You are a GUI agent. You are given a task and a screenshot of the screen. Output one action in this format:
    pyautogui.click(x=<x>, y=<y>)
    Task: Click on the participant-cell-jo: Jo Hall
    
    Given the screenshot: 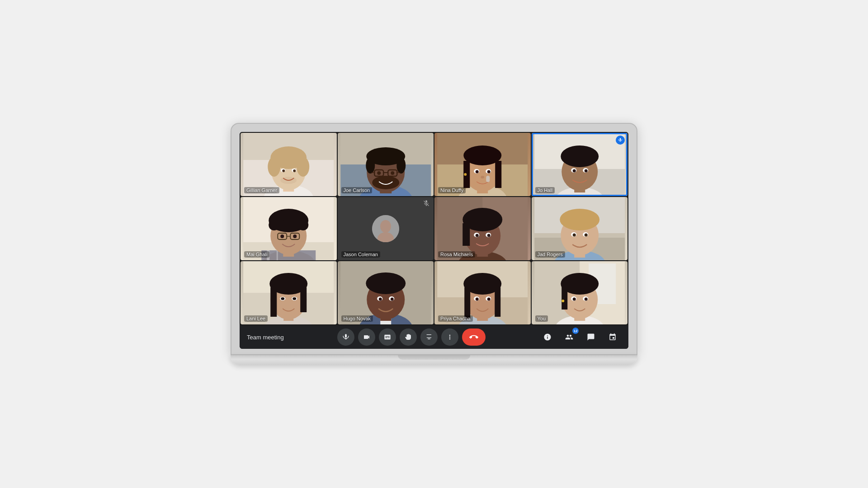 What is the action you would take?
    pyautogui.click(x=580, y=164)
    